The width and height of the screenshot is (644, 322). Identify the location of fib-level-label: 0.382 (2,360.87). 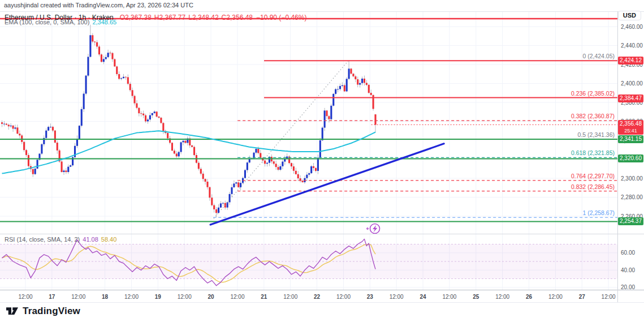
(593, 116).